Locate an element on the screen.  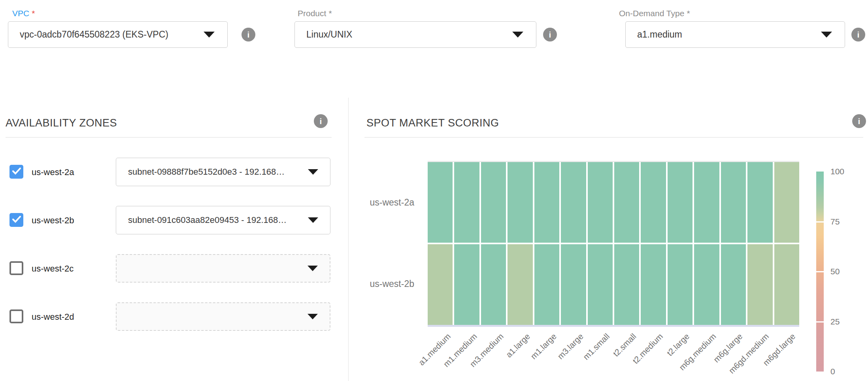
product-label-text: Product is located at coordinates (312, 13).